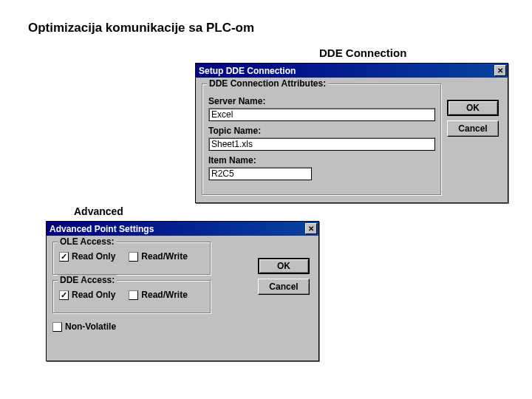 Image resolution: width=532 pixels, height=399 pixels. What do you see at coordinates (87, 295) in the screenshot?
I see `dde-read-only-checkbox: Read Only` at bounding box center [87, 295].